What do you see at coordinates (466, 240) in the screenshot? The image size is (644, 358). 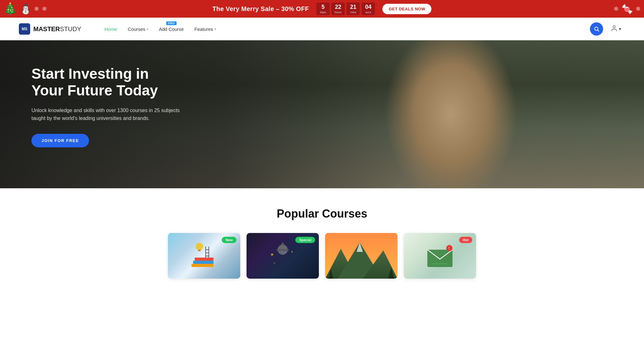 I see `course-badge-4: Hot` at bounding box center [466, 240].